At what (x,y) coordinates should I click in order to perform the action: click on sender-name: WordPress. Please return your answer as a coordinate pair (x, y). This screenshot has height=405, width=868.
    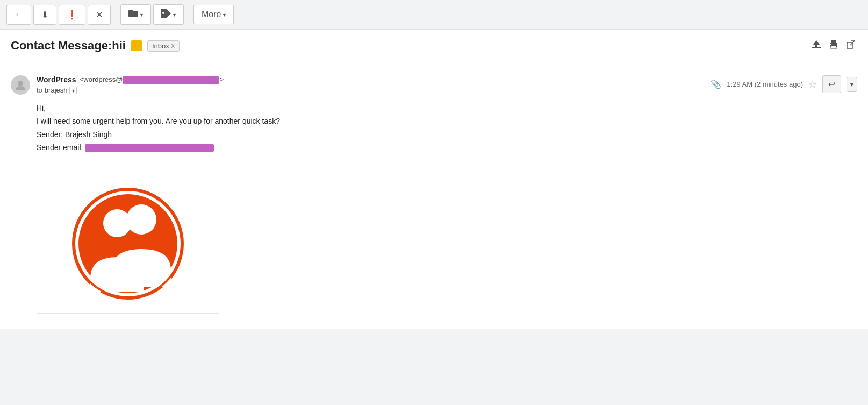
    Looking at the image, I should click on (56, 80).